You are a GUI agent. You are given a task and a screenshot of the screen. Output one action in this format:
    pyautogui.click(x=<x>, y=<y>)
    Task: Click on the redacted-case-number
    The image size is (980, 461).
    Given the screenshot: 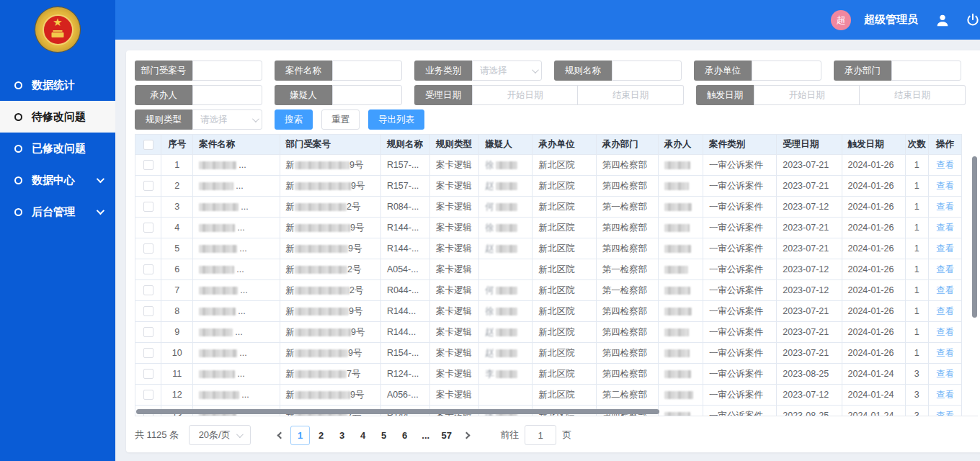 What is the action you would take?
    pyautogui.click(x=321, y=249)
    